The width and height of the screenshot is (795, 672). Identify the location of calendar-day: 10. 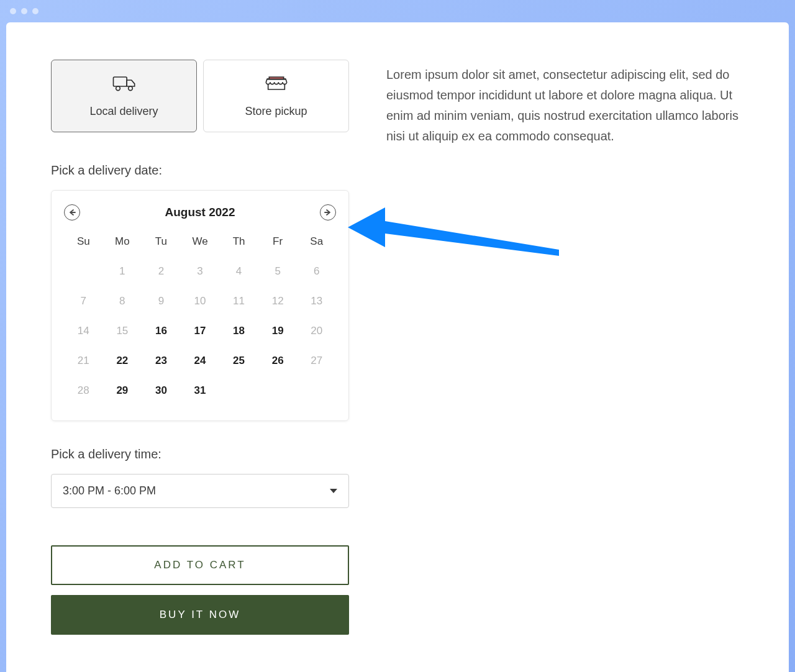
(200, 301).